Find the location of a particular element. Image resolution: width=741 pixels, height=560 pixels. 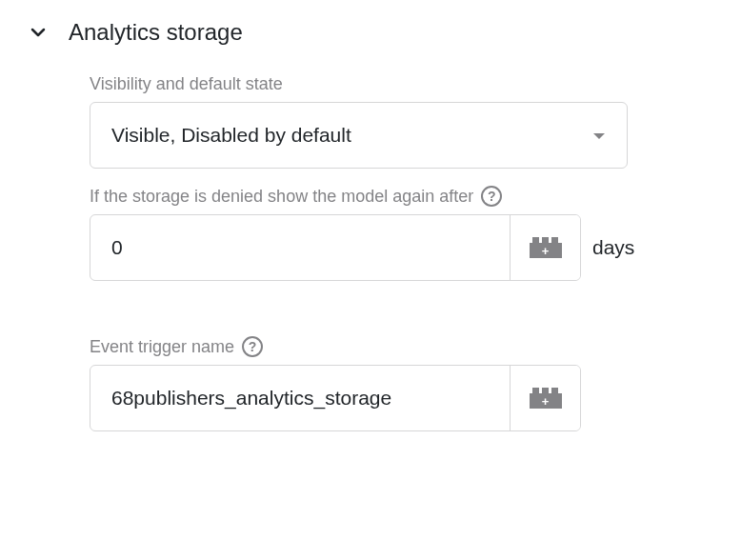

section-title: Analytics storage is located at coordinates (156, 32).